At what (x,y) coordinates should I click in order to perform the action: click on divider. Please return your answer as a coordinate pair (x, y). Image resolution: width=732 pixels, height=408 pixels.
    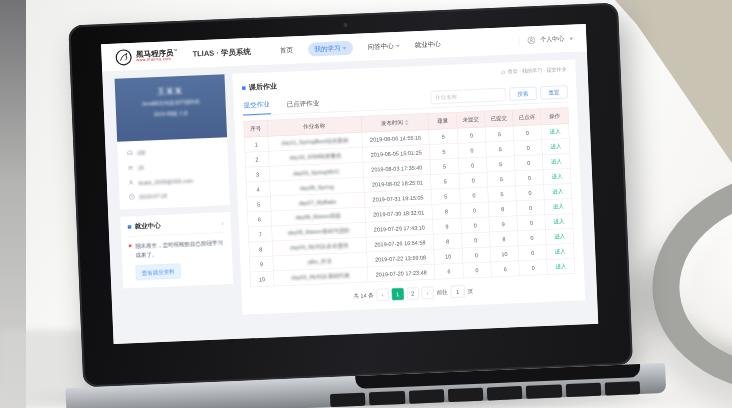
    Looking at the image, I should click on (176, 234).